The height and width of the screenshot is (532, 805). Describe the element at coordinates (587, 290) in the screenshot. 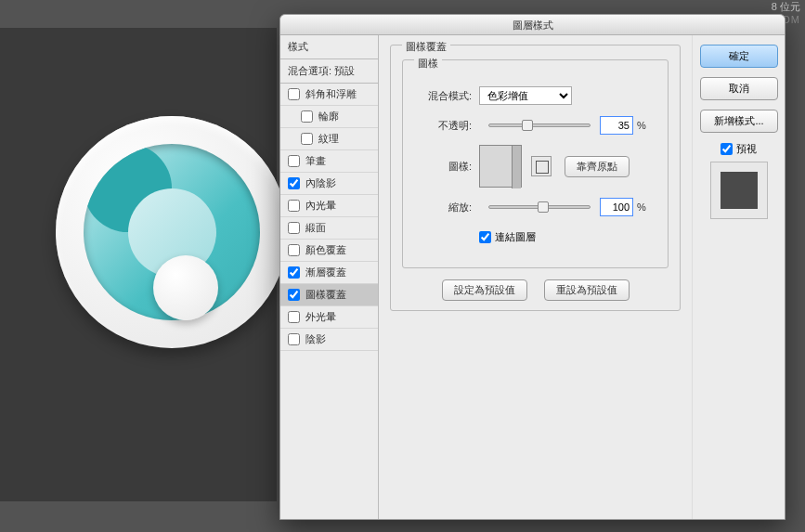

I see `reset-default-button: 重設為預設值` at that location.